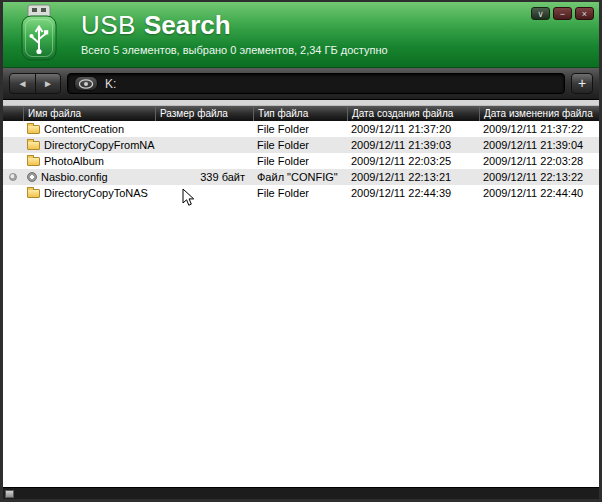  Describe the element at coordinates (413, 161) in the screenshot. I see `file-created-cell: 2009/12/11 22:03:25` at that location.